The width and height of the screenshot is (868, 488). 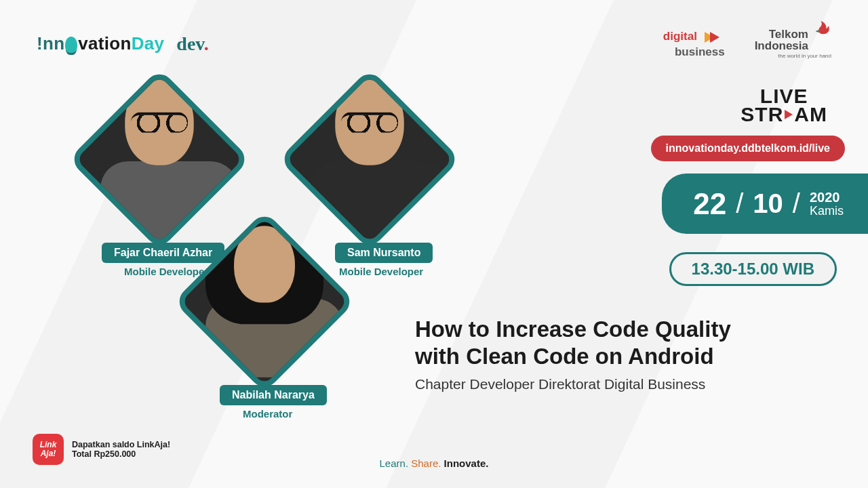 What do you see at coordinates (768, 203) in the screenshot?
I see `date-month: 10` at bounding box center [768, 203].